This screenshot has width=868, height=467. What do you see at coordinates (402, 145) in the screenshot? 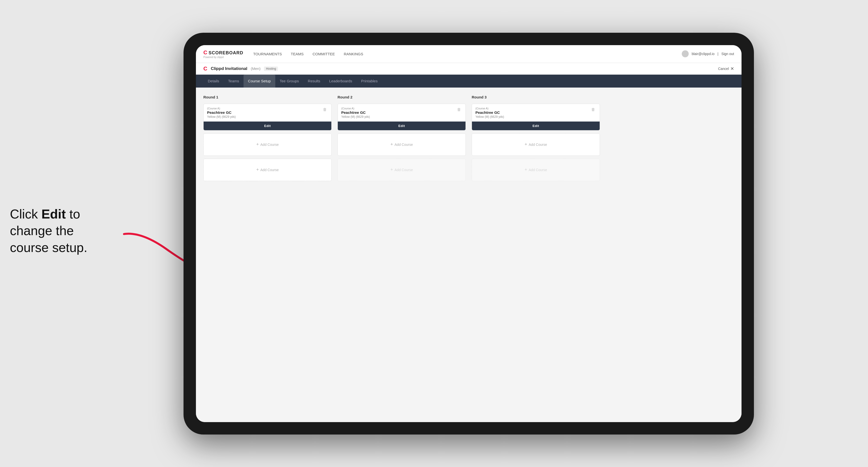
I see `add-course-card-round2-slot1: + Add Course` at bounding box center [402, 145].